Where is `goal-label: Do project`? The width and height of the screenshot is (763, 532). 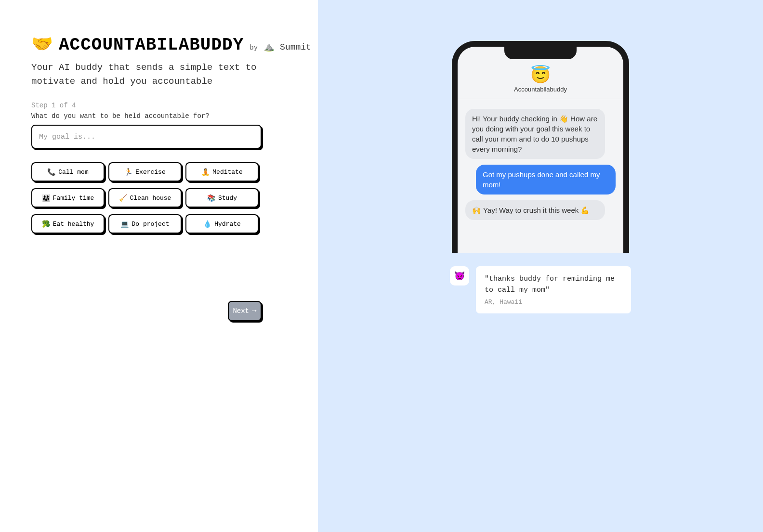
goal-label: Do project is located at coordinates (150, 224).